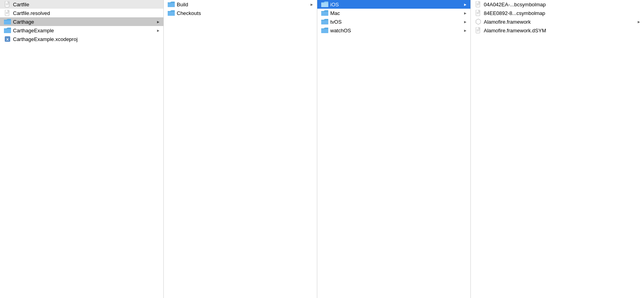 This screenshot has width=644, height=298. I want to click on item-label: CarthageExample.xcodeproj, so click(87, 39).